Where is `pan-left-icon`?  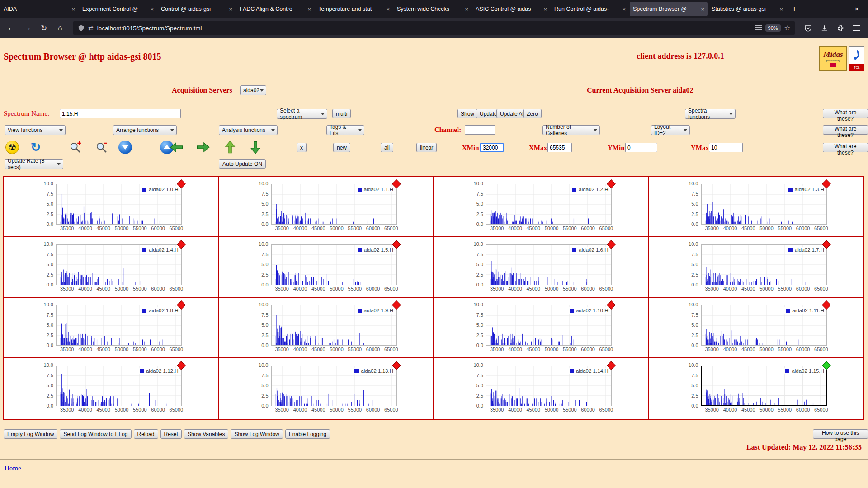
pan-left-icon is located at coordinates (177, 147).